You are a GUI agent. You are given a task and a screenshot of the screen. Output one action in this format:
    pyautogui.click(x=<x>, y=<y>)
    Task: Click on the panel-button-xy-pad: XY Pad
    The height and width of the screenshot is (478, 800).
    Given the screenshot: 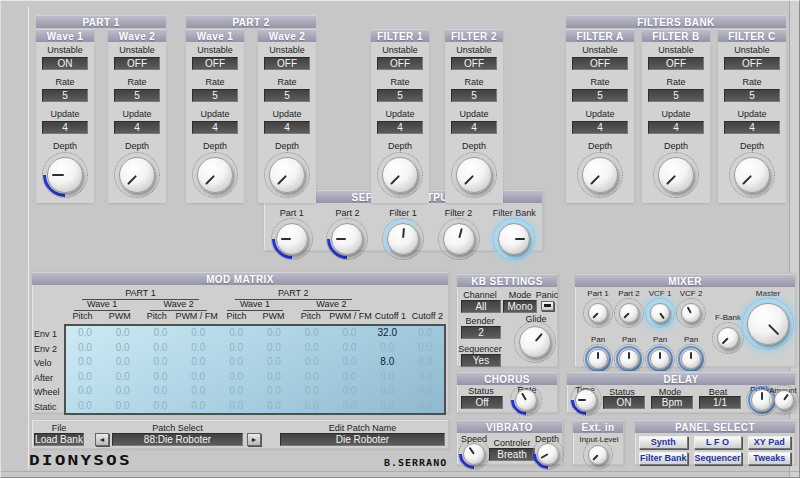 What is the action you would take?
    pyautogui.click(x=770, y=442)
    